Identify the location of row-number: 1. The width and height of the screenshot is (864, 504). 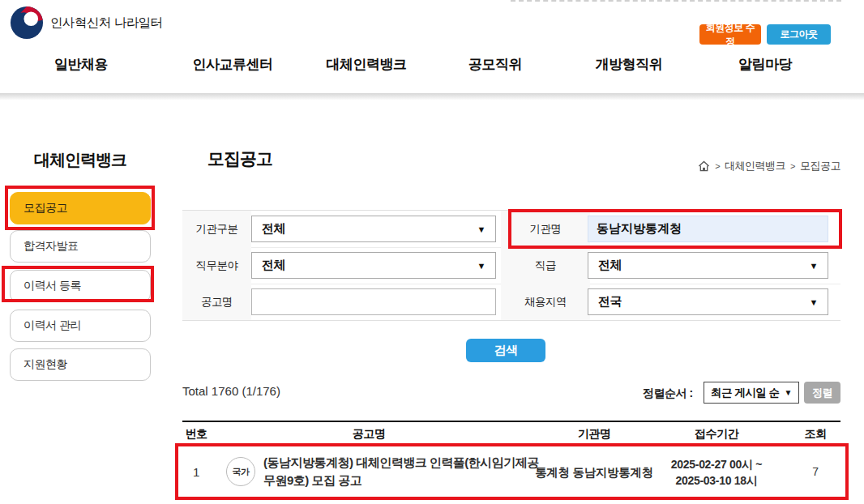
(196, 472).